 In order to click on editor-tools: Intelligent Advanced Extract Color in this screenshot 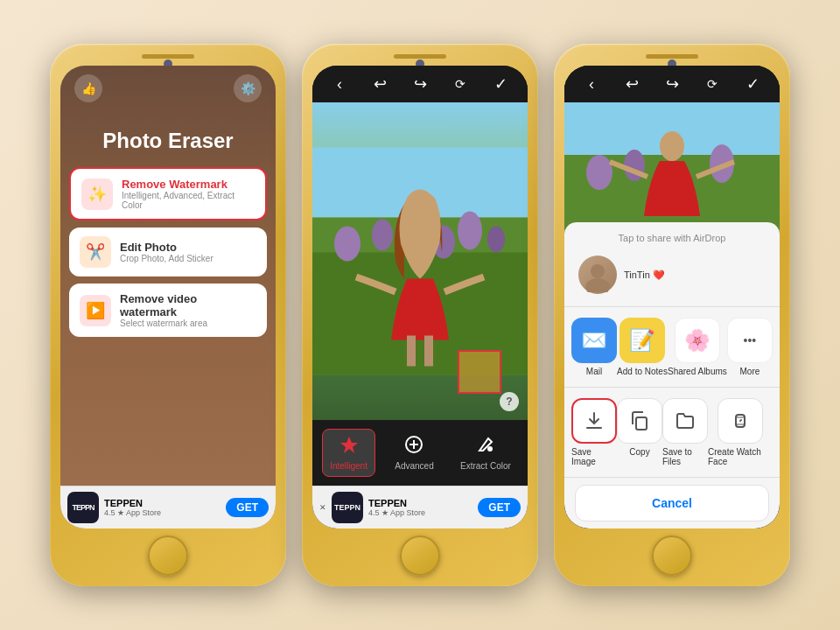, I will do `click(420, 453)`.